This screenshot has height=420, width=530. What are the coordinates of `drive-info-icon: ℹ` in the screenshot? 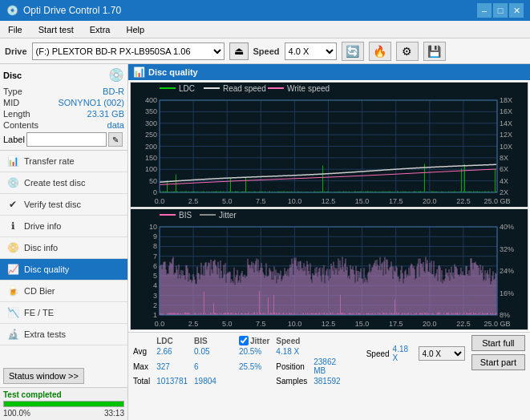 It's located at (13, 226).